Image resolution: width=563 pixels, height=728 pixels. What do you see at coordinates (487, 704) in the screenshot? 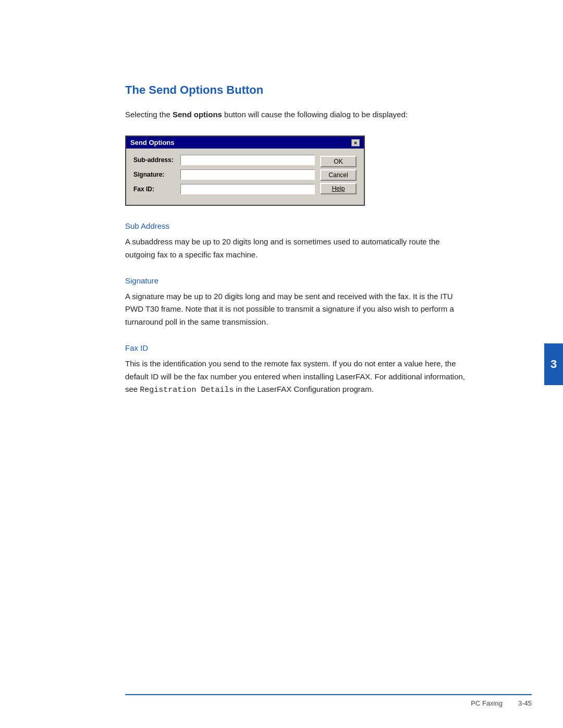
I see `footer-section-label: PC Faxing` at bounding box center [487, 704].